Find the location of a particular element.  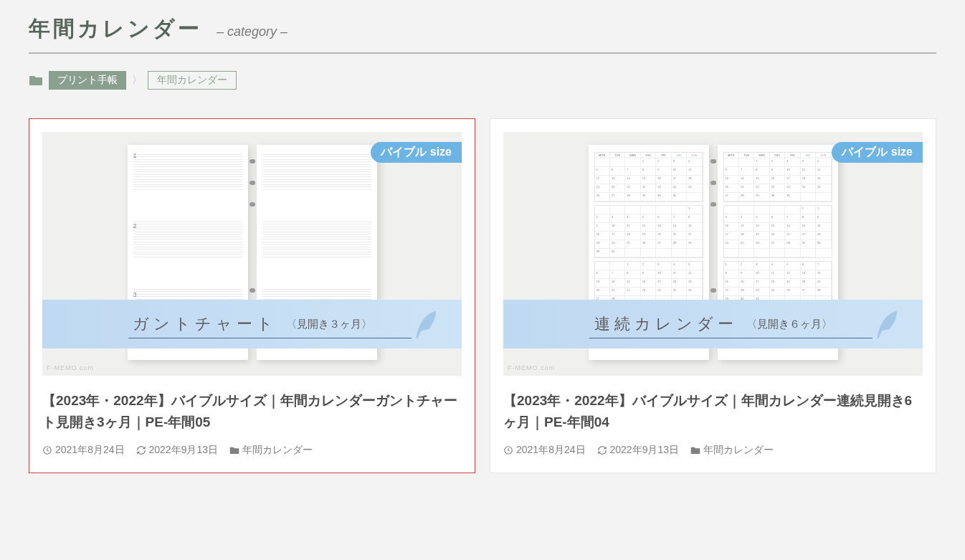

card-title: 【2023年・2022年】バイブルサイズ｜年間カレンダー連続見開き6ヶ月｜PE-… is located at coordinates (713, 412).